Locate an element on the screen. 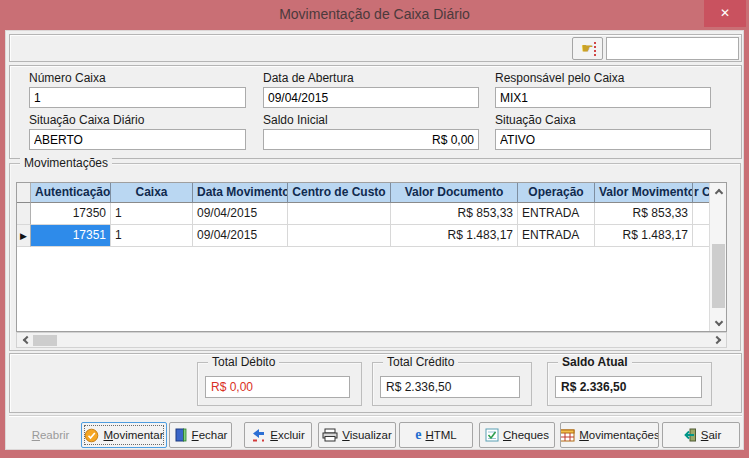 The width and height of the screenshot is (749, 458). field-responsavel: Responsável pelo Caixa is located at coordinates (603, 90).